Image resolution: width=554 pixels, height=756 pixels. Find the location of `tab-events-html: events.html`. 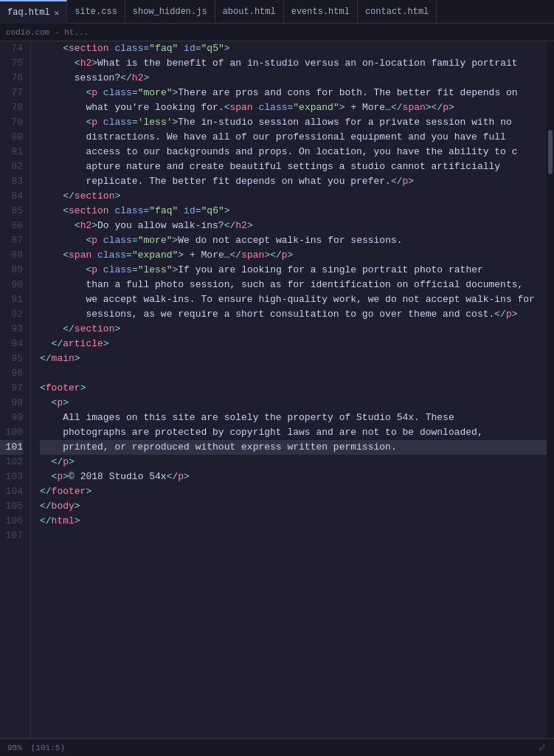

tab-events-html: events.html is located at coordinates (321, 12).